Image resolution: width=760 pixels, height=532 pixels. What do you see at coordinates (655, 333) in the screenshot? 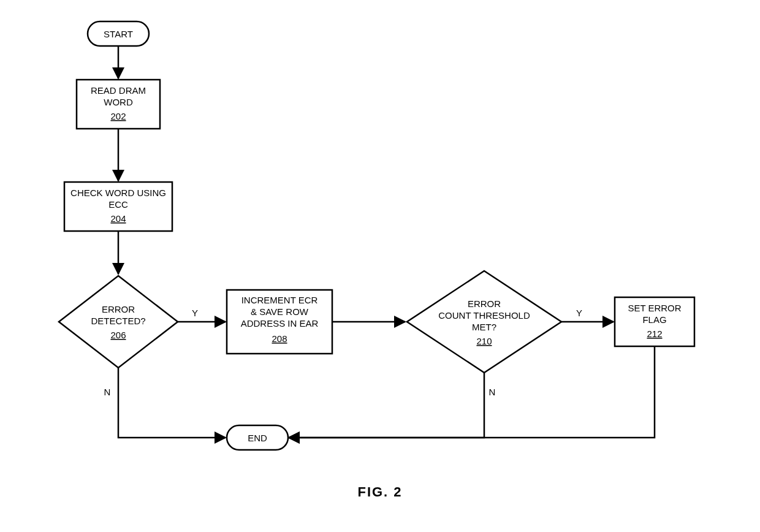
I see `set-flag-ref: 212` at bounding box center [655, 333].